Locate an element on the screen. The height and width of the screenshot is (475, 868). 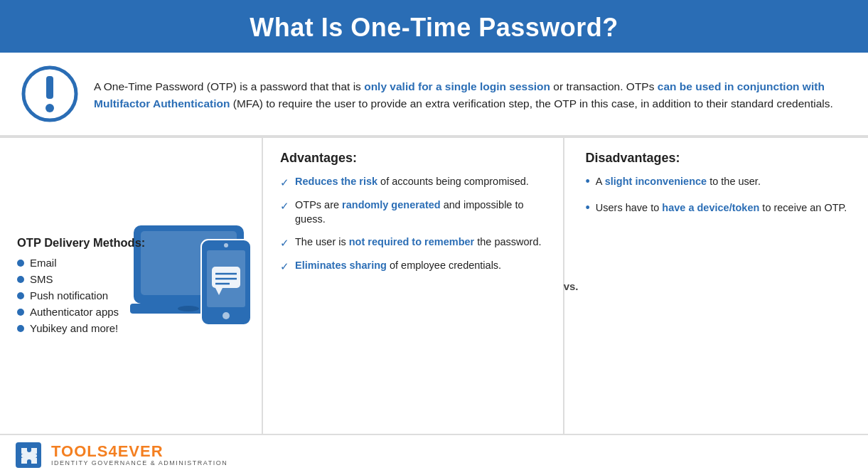
adv-highlight-1: Reduces the risk is located at coordinates (336, 181).